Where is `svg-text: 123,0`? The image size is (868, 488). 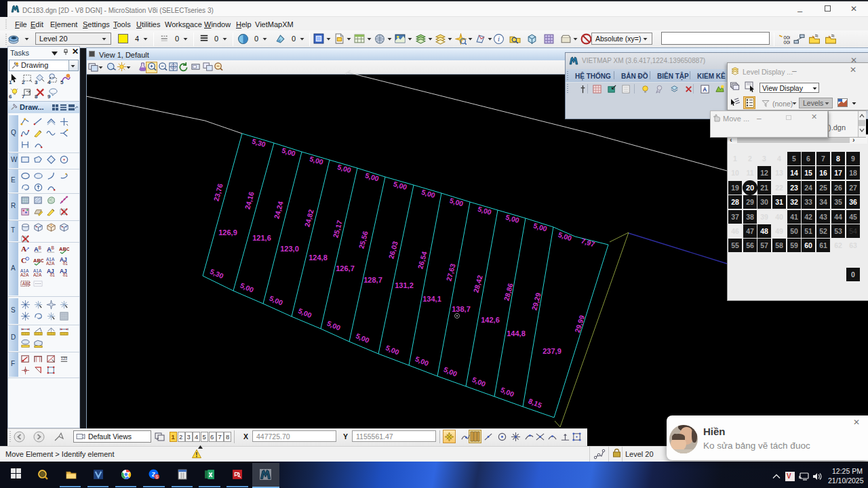 svg-text: 123,0 is located at coordinates (290, 249).